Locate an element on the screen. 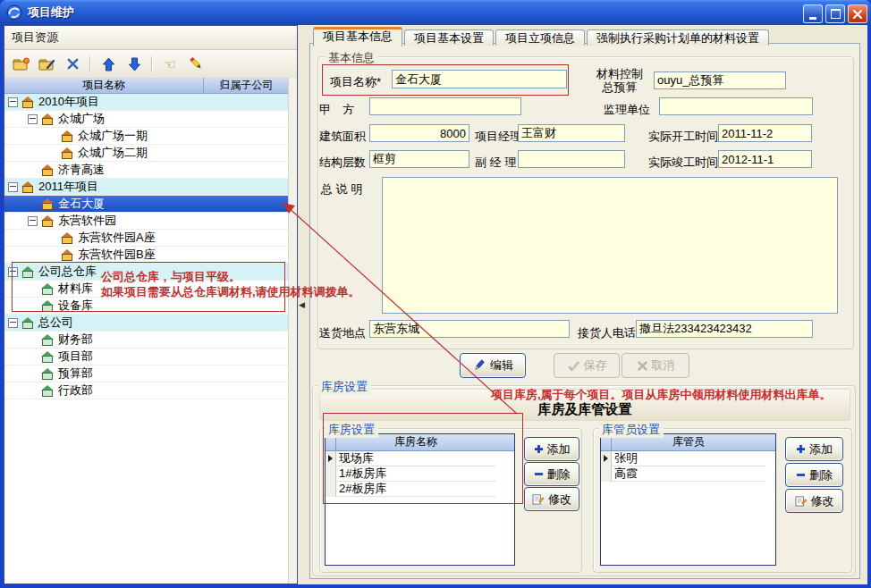 This screenshot has height=588, width=871. maximize-button is located at coordinates (835, 14).